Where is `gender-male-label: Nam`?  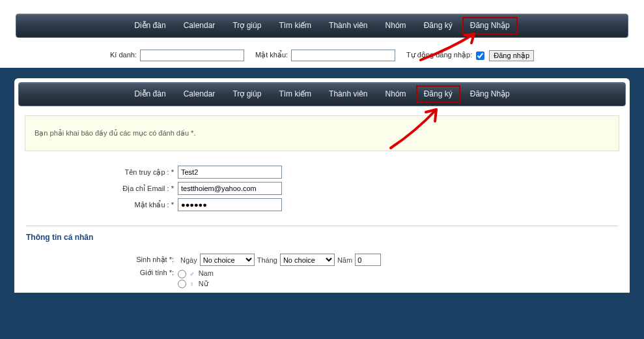 gender-male-label: Nam is located at coordinates (206, 273).